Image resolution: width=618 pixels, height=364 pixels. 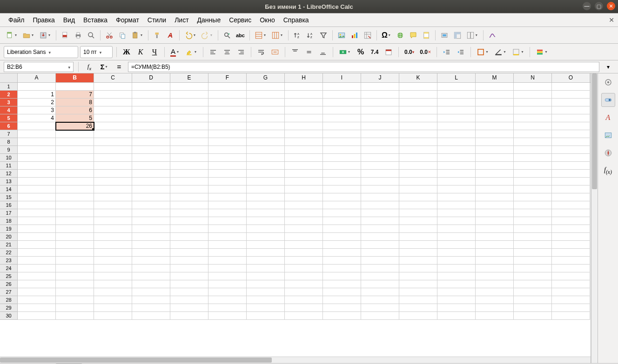 What do you see at coordinates (457, 118) in the screenshot?
I see `cell-L5` at bounding box center [457, 118].